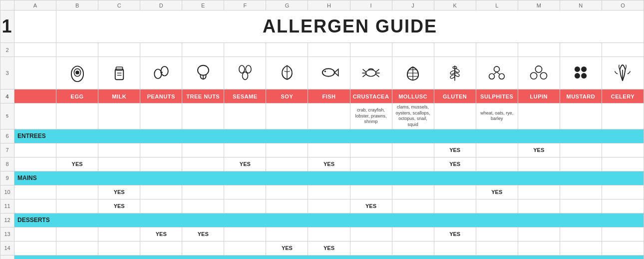 The width and height of the screenshot is (644, 259). Describe the element at coordinates (371, 116) in the screenshot. I see `sub-allergen-7: crab, crayfish, lobster, prawns, shrimp` at that location.